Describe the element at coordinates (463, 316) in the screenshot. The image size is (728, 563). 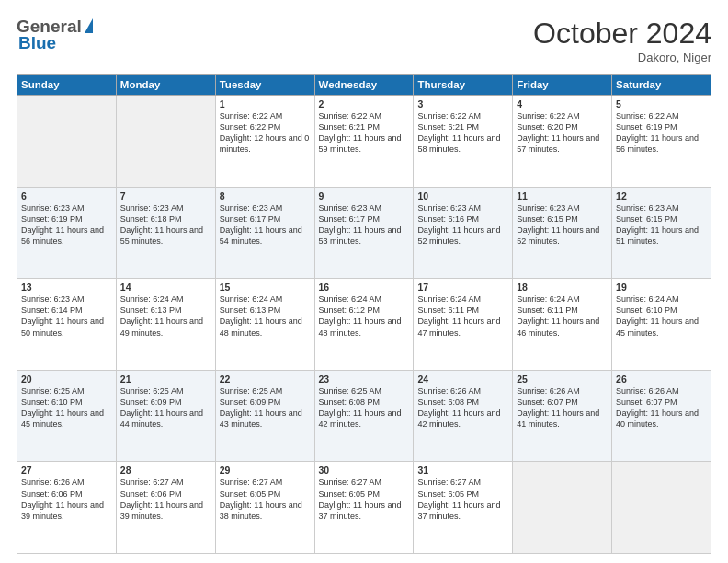
I see `cell-info: Sunrise: 6:24 AMSunset: 6:11 PMDaylight:…` at that location.